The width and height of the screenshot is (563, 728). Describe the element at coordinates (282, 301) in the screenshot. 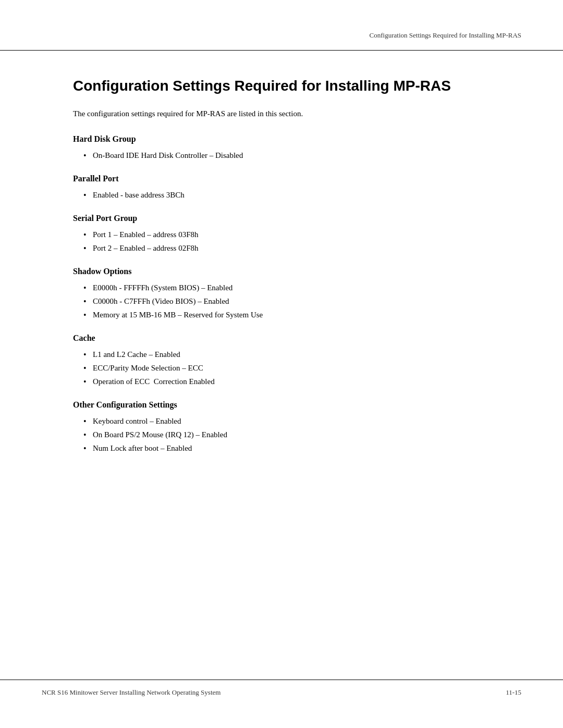

I see `bullet-list-shadow-options: E0000h - FFFFFh (System BIOS) – Enabled …` at that location.